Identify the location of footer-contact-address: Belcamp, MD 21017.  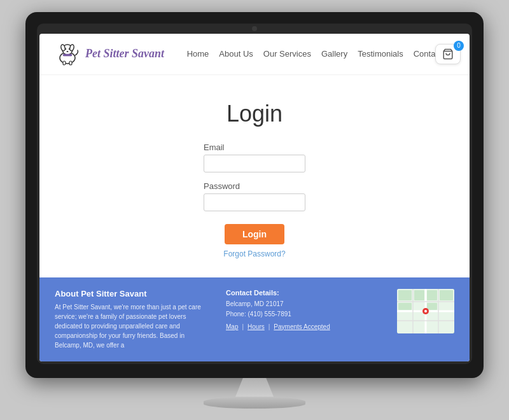
(304, 304).